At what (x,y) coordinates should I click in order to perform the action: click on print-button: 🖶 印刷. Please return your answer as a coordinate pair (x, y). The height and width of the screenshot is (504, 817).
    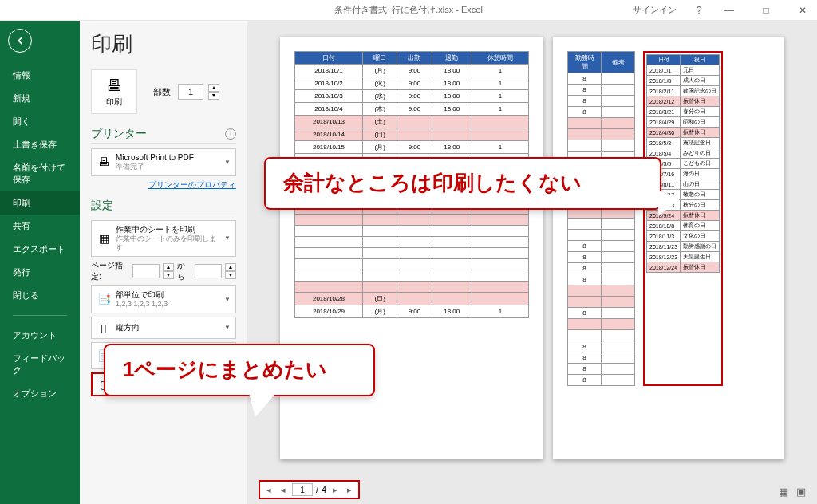
    Looking at the image, I should click on (114, 92).